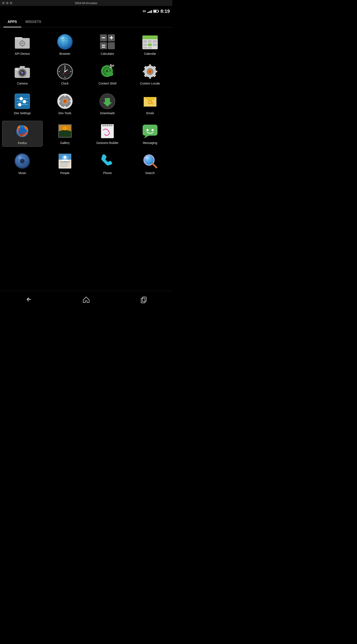  Describe the element at coordinates (150, 11) in the screenshot. I see `signal-bars` at that location.